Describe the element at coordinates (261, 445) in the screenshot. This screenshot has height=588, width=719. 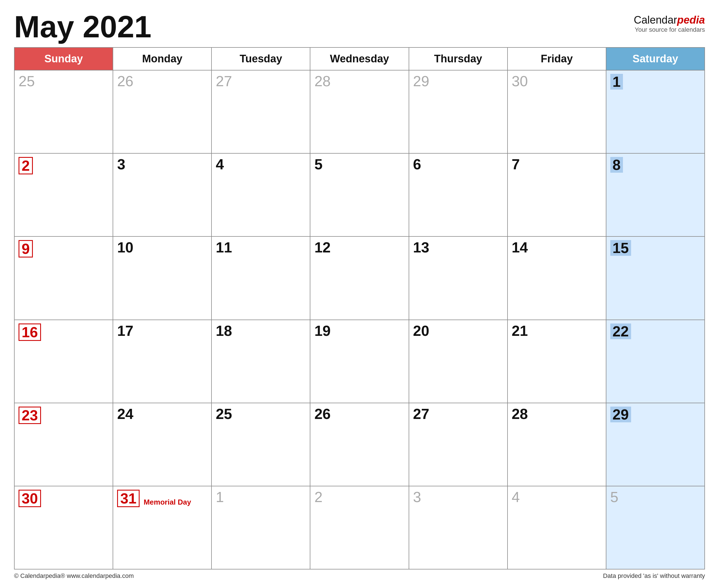
I see `day-may-25: 25` at that location.